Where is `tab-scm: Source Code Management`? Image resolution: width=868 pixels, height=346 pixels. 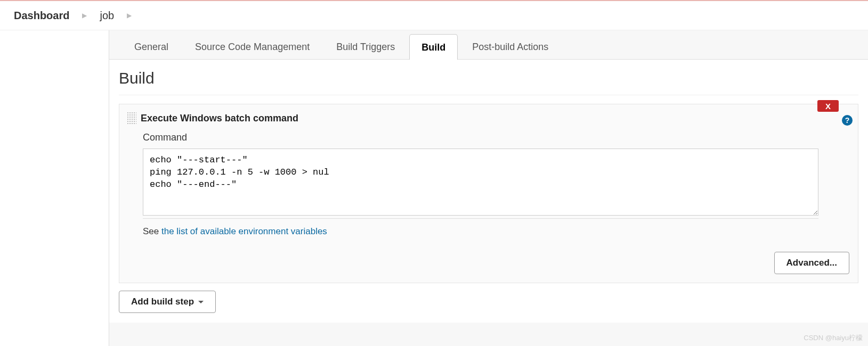 tab-scm: Source Code Management is located at coordinates (253, 46).